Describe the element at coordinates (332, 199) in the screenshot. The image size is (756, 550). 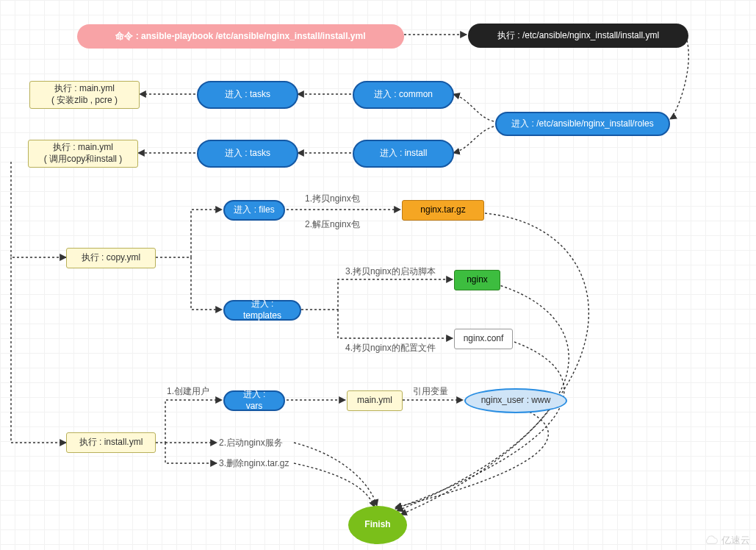
I see `label-copy-nginx: 1.拷贝nginx包` at that location.